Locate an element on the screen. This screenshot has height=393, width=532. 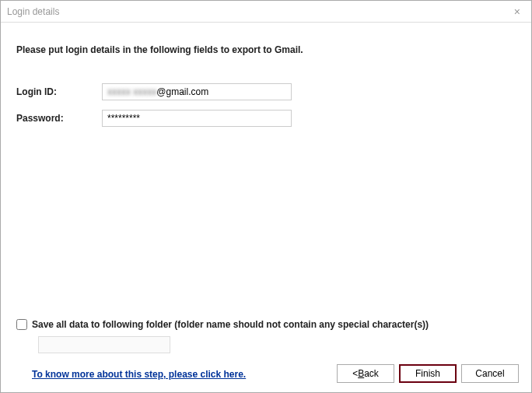
close-icon: × is located at coordinates (517, 12).